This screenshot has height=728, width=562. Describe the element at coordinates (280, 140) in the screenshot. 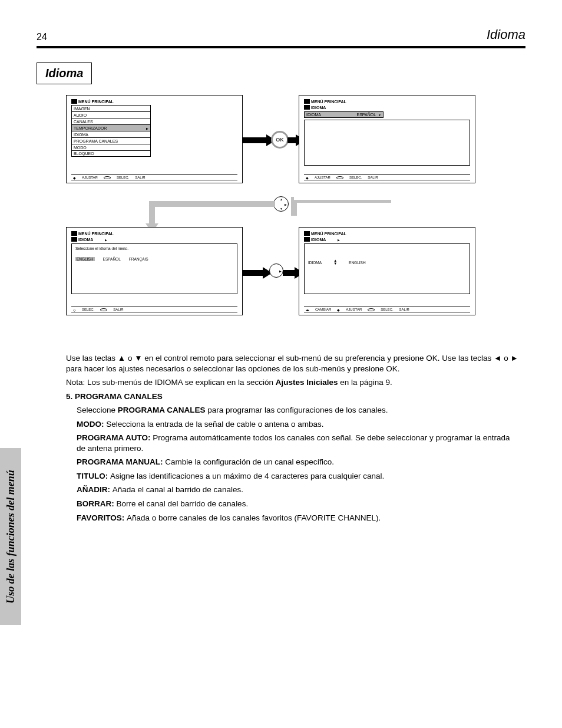

I see `ok-button-icon: OK` at that location.